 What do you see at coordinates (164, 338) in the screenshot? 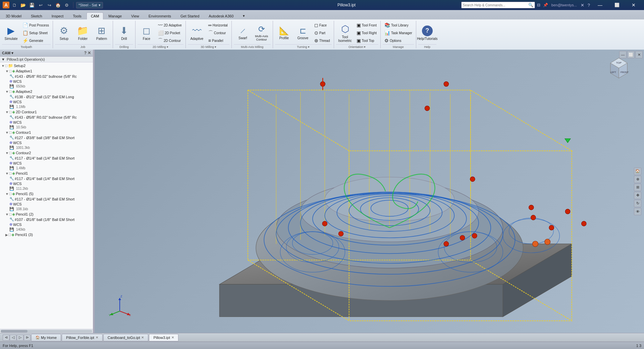
I see `tab-pillow3: Pillow3.ipt ✕` at bounding box center [164, 338].